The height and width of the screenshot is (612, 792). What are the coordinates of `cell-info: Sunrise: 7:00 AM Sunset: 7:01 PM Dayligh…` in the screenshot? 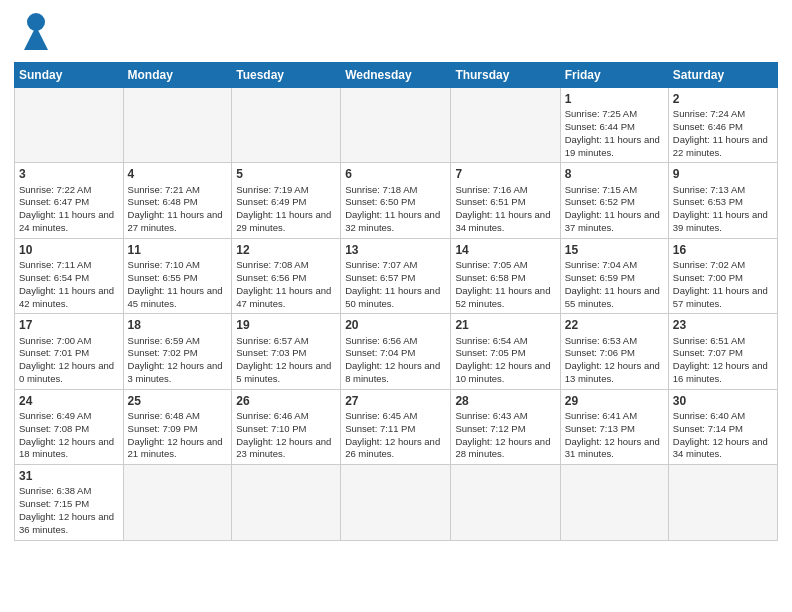 It's located at (66, 360).